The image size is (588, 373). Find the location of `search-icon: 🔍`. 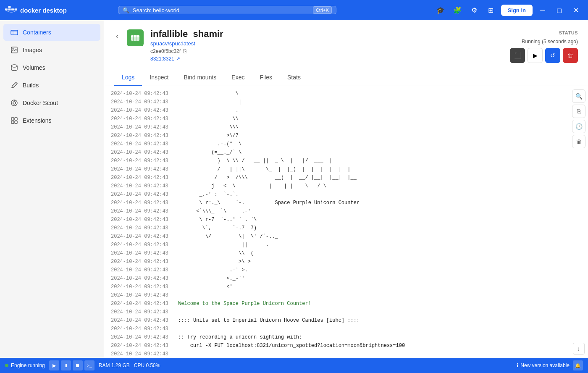

search-icon: 🔍 is located at coordinates (126, 10).